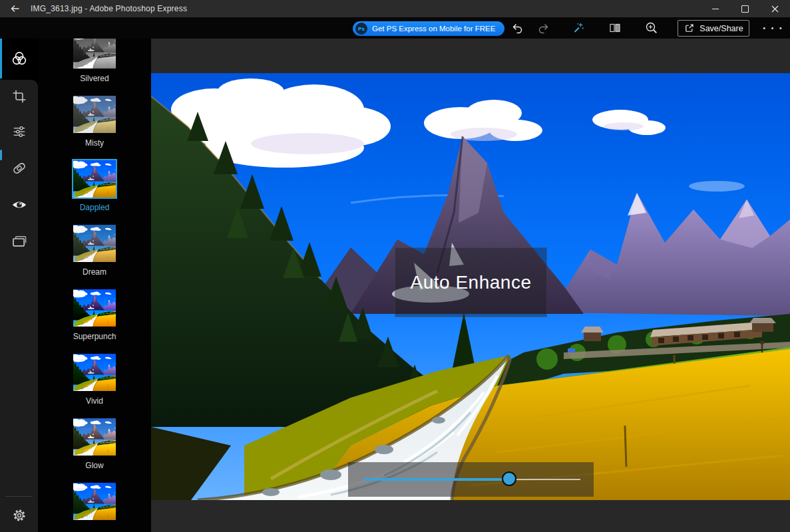 Image resolution: width=790 pixels, height=532 pixels. What do you see at coordinates (19, 515) in the screenshot?
I see `settings-button` at bounding box center [19, 515].